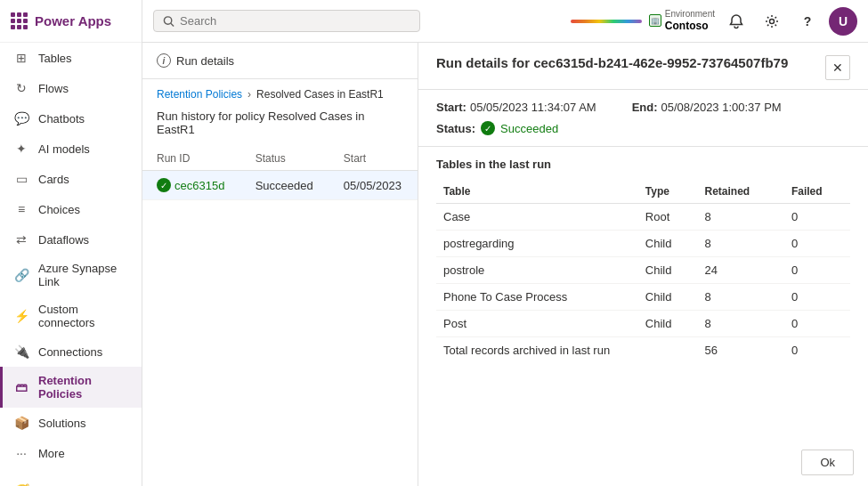 This screenshot has height=486, width=868. What do you see at coordinates (21, 275) in the screenshot?
I see `azure-synapse-icon: 🔗` at bounding box center [21, 275].